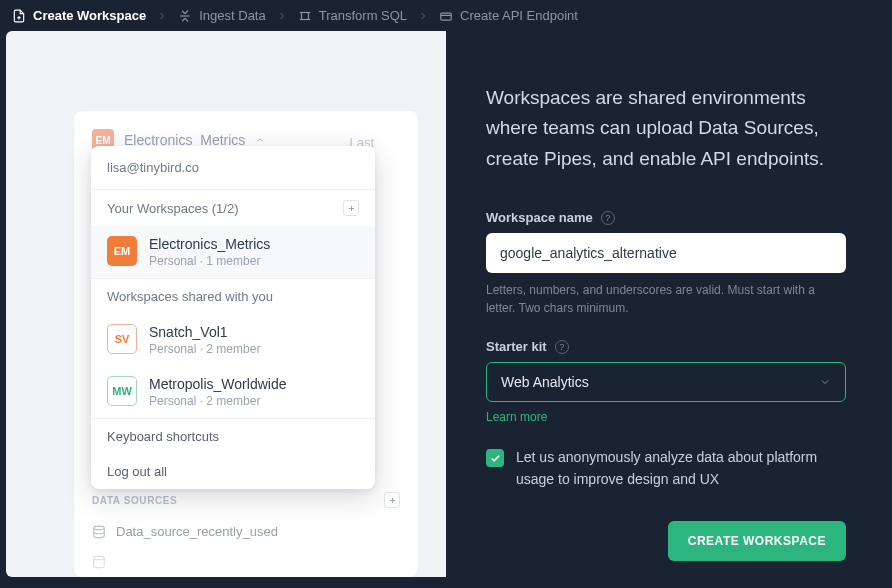  What do you see at coordinates (508, 16) in the screenshot?
I see `crumb-create-api: Create API Endpoint` at bounding box center [508, 16].